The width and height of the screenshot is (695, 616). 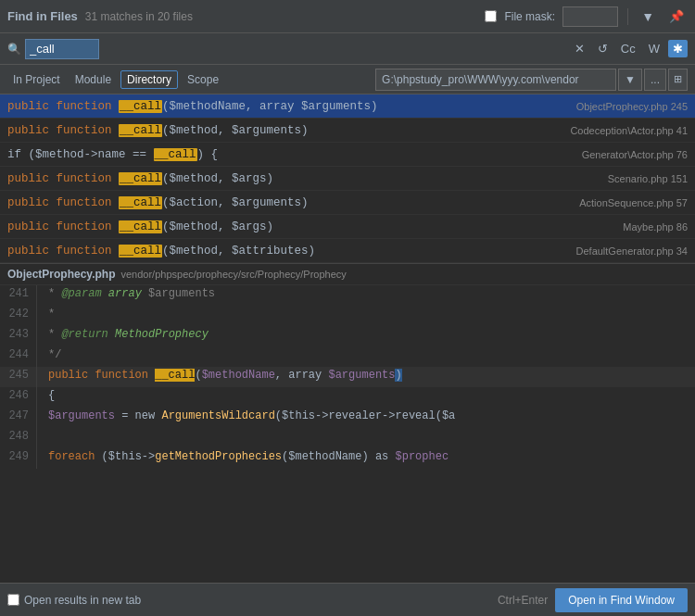 I want to click on pin-icon: 📌, so click(x=676, y=17).